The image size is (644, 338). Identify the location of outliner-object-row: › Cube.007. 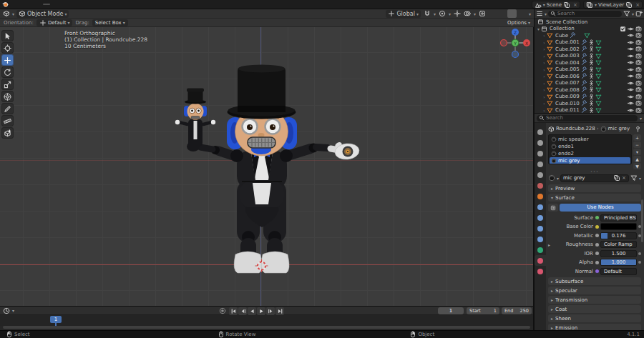
(590, 84).